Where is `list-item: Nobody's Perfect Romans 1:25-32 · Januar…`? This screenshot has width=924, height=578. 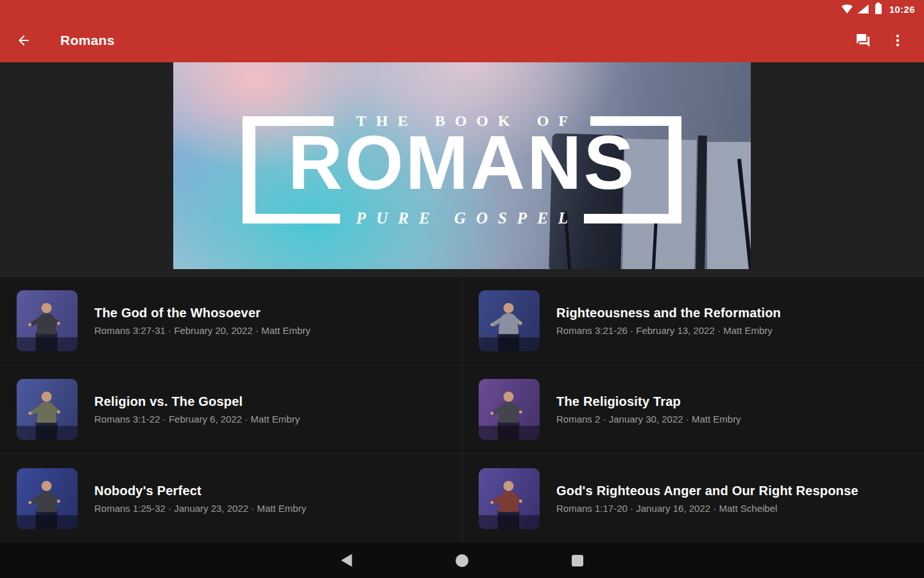 list-item: Nobody's Perfect Romans 1:25-32 · Januar… is located at coordinates (231, 498).